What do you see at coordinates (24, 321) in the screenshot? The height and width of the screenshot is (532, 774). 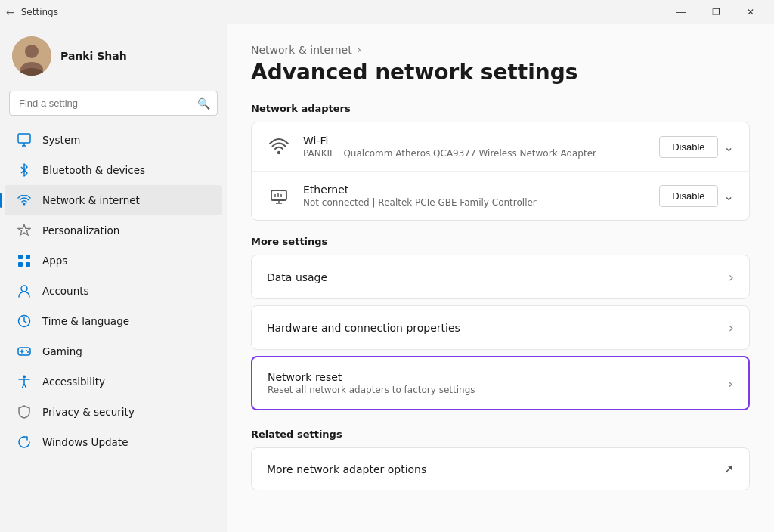 I see `time-icon` at bounding box center [24, 321].